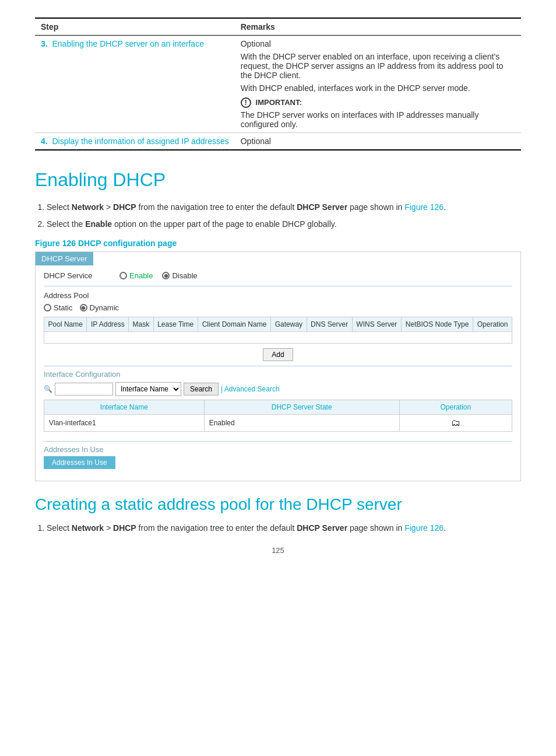 This screenshot has height=756, width=556. I want to click on interface-table: Interface Name DHCP Server State Operati…, so click(278, 415).